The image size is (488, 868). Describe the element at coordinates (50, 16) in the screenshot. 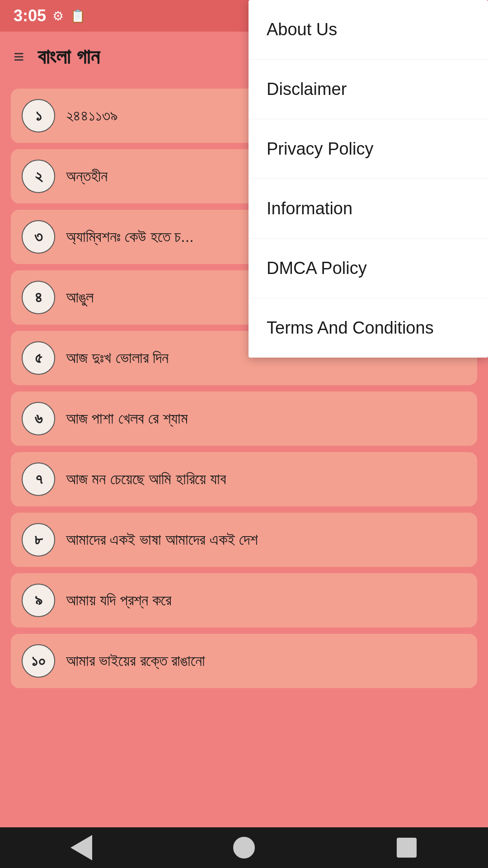

I see `status-left: 3:05 ⚙ 📋` at that location.